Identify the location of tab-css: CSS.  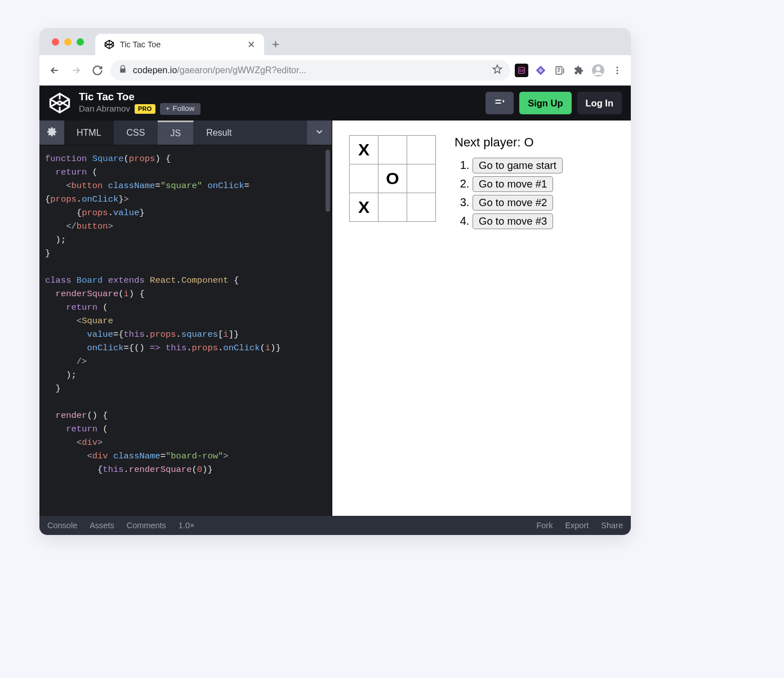
(136, 133).